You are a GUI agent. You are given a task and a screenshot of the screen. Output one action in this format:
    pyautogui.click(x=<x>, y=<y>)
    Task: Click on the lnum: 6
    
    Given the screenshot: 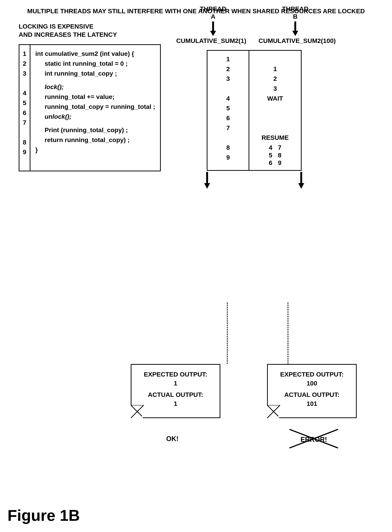 What is the action you would take?
    pyautogui.click(x=25, y=113)
    